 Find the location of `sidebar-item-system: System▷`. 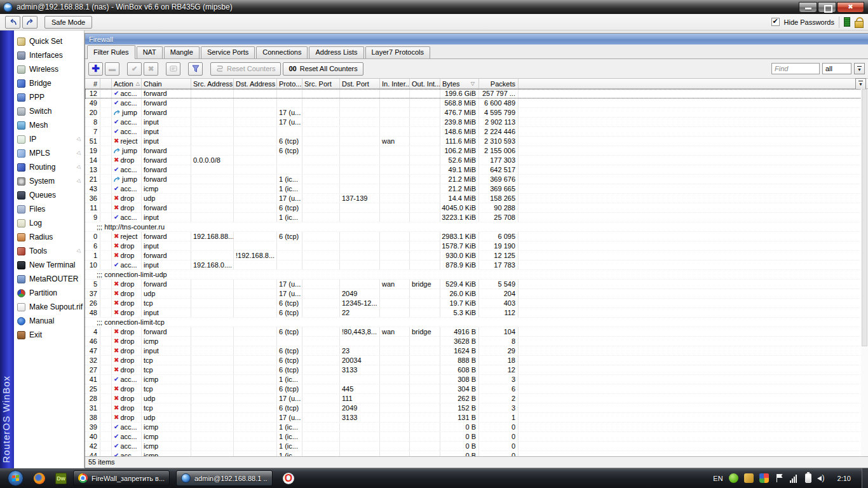

sidebar-item-system: System▷ is located at coordinates (49, 181).